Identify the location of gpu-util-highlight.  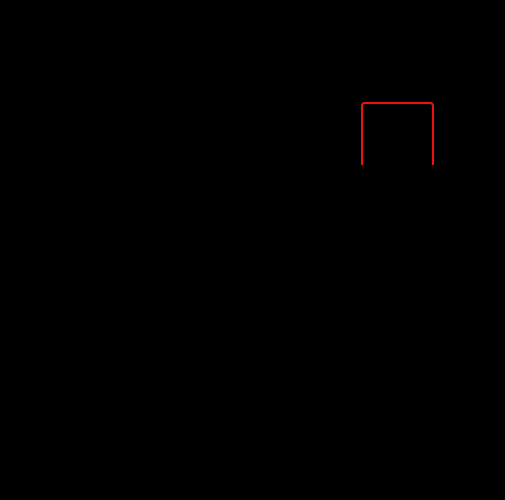
(398, 134).